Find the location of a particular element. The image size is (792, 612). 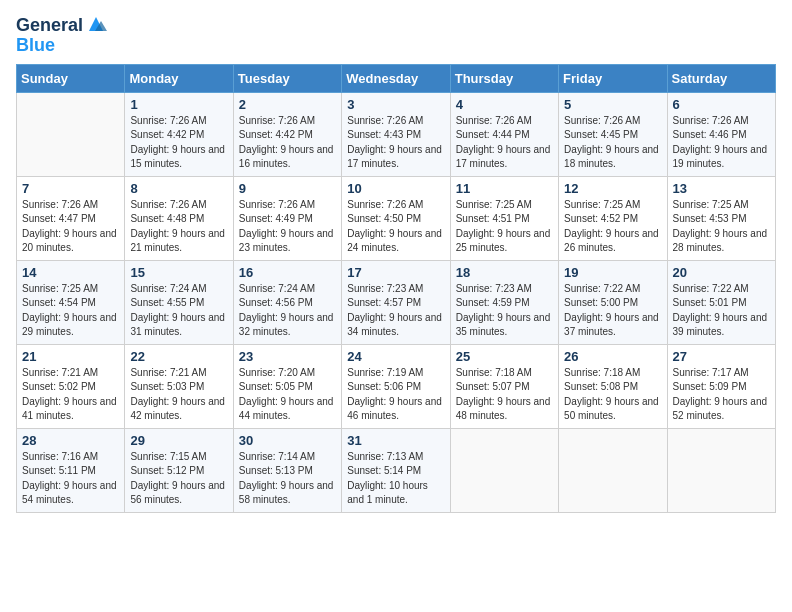

calendar-cell: 5Sunrise: 7:26 AM Sunset: 4:45 PM Daylig… is located at coordinates (613, 134).